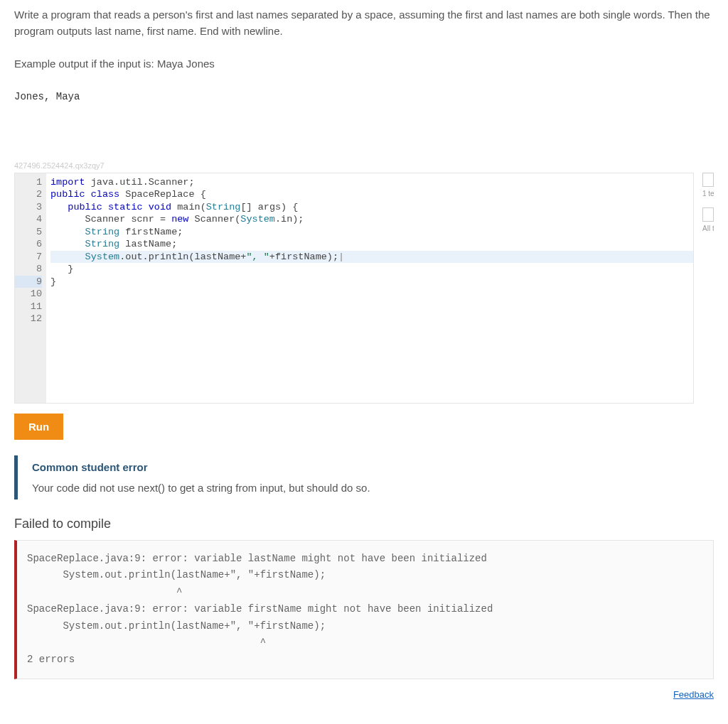 Image resolution: width=728 pixels, height=724 pixels. Describe the element at coordinates (708, 193) in the screenshot. I see `one-test-pass-label: 1 te pass` at that location.